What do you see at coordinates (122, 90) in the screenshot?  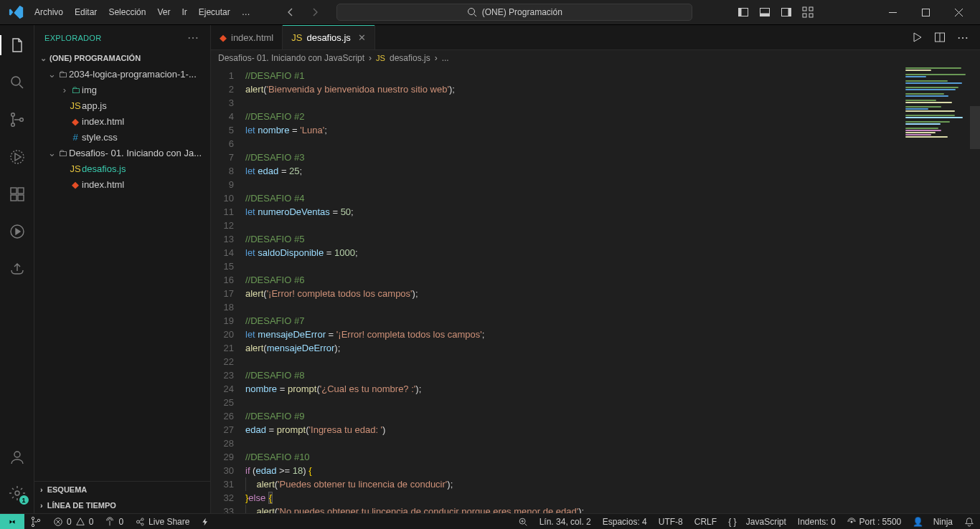 I see `folder-img: › 🗀 img` at bounding box center [122, 90].